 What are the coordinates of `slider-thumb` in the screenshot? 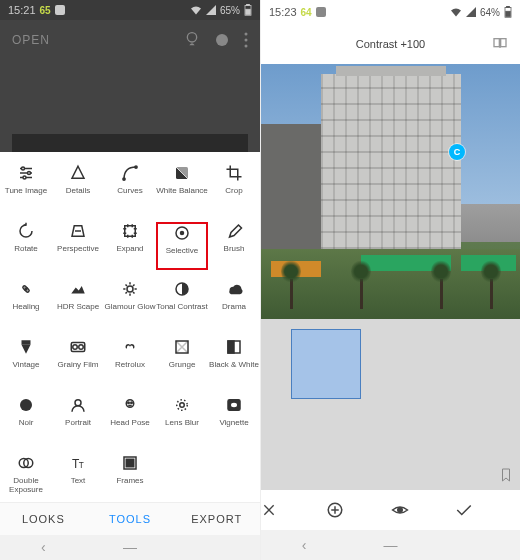 It's located at (326, 364).